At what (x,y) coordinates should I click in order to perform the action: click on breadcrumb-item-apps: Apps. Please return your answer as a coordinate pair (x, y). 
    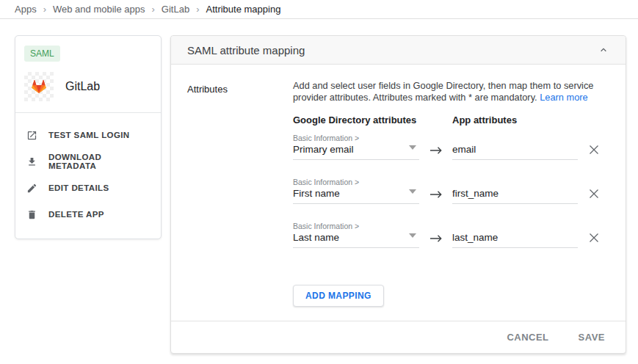
    Looking at the image, I should click on (26, 9).